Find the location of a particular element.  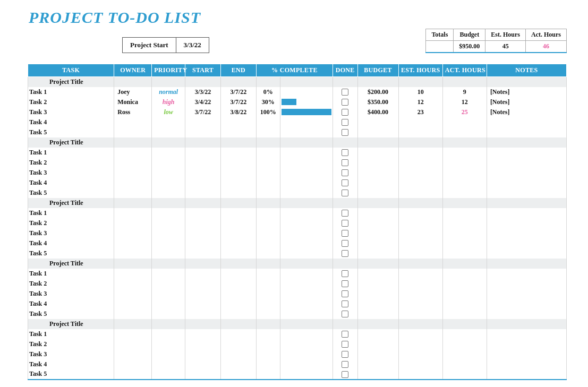

pct-cell: 100% is located at coordinates (268, 113).